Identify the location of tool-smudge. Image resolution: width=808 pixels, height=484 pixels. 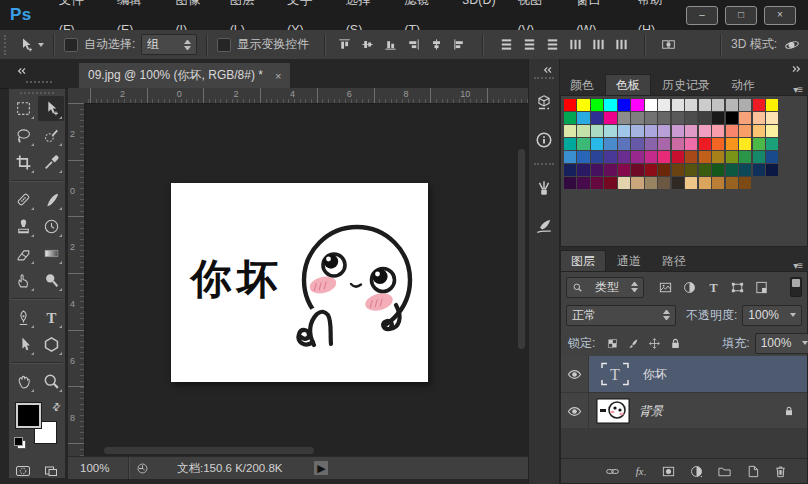
(23, 280).